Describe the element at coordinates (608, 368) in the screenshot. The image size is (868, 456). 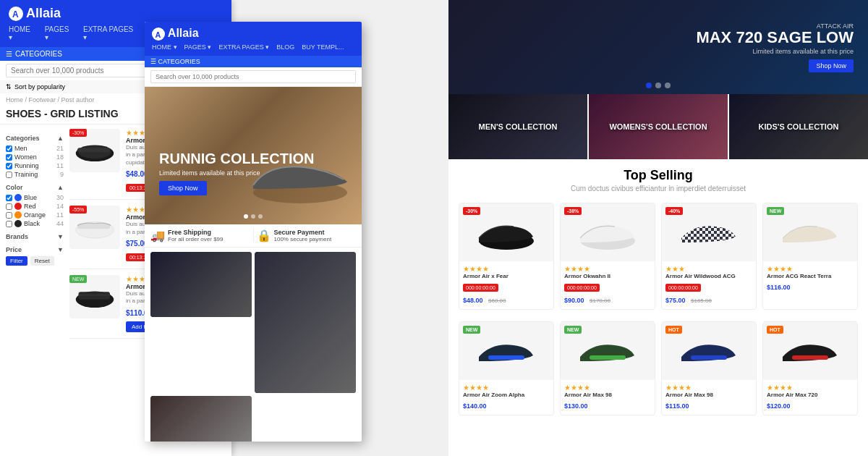
I see `ra-product-card: NEW ★★★★ Armor Air Max 98 $130.00` at that location.